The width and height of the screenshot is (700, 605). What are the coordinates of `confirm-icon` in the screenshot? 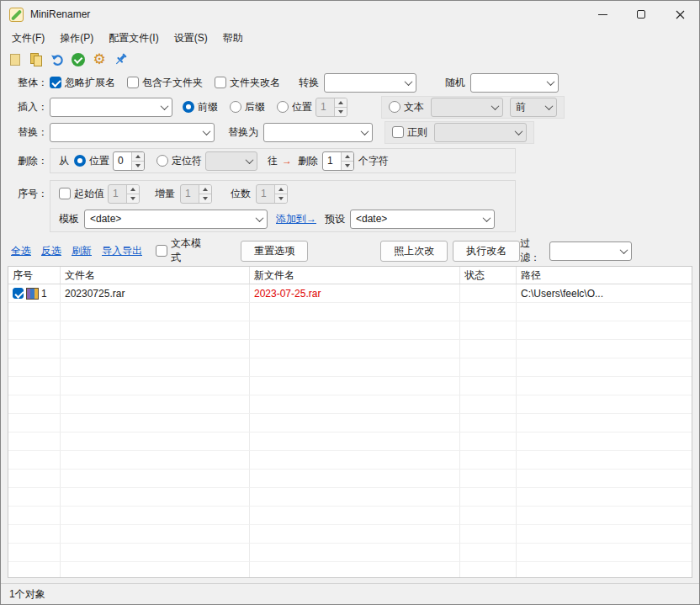 It's located at (78, 60).